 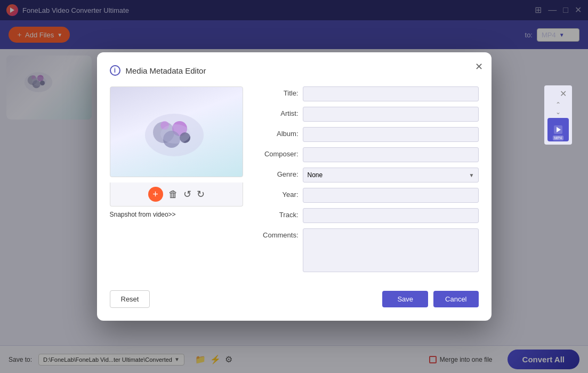 What do you see at coordinates (563, 94) in the screenshot?
I see `format-close-icon: ✕` at bounding box center [563, 94].